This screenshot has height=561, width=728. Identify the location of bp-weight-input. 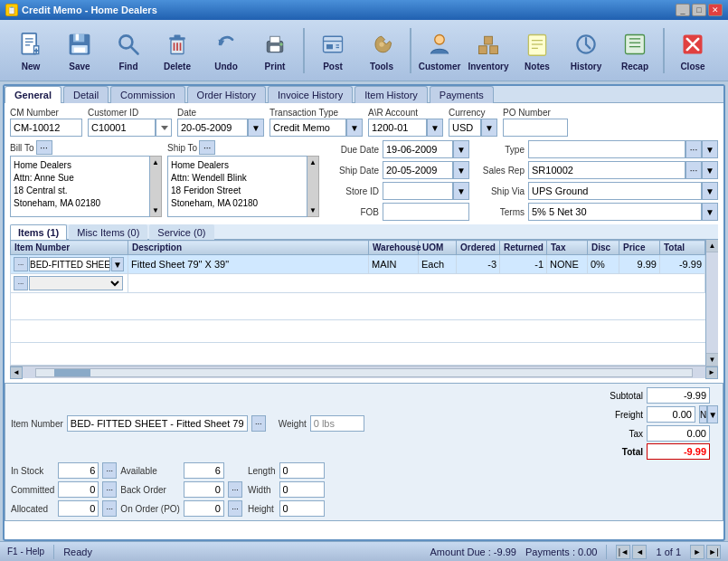
(337, 423).